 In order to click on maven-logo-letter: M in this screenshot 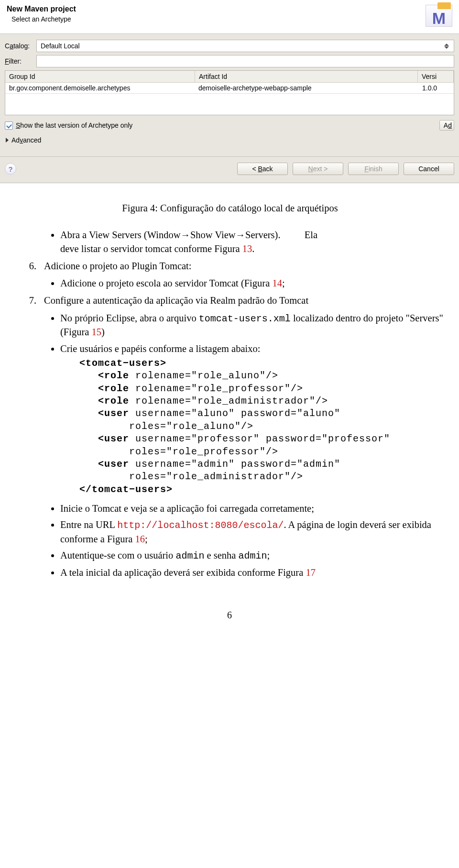, I will do `click(439, 18)`.